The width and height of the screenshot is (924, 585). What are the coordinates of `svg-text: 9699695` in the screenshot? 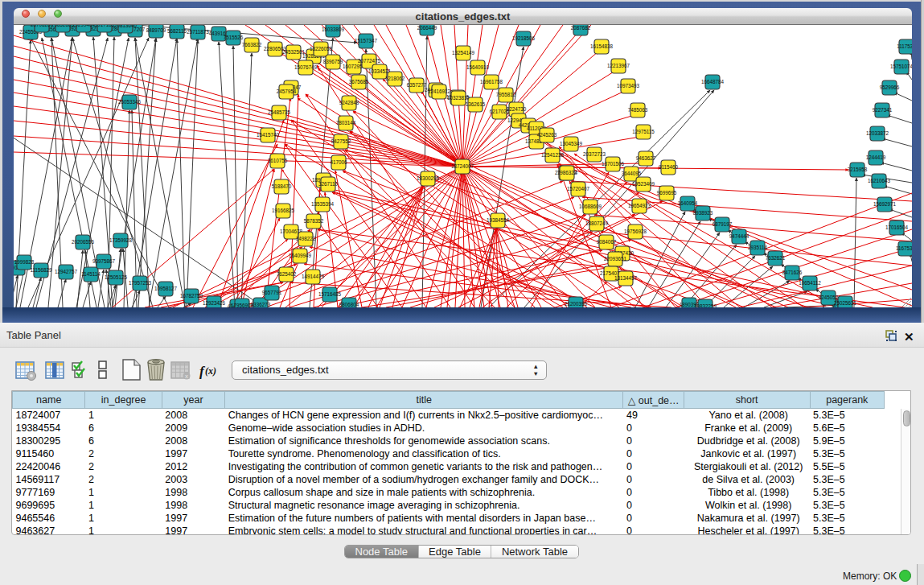 It's located at (667, 193).